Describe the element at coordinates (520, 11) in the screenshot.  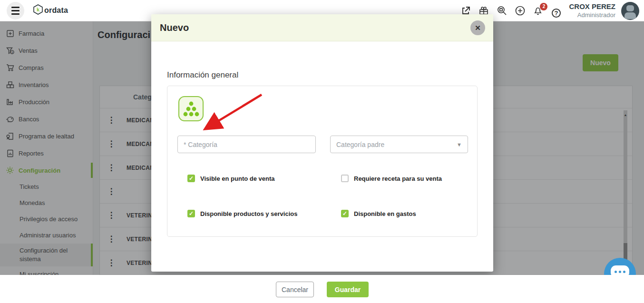
I see `add-circle-icon` at that location.